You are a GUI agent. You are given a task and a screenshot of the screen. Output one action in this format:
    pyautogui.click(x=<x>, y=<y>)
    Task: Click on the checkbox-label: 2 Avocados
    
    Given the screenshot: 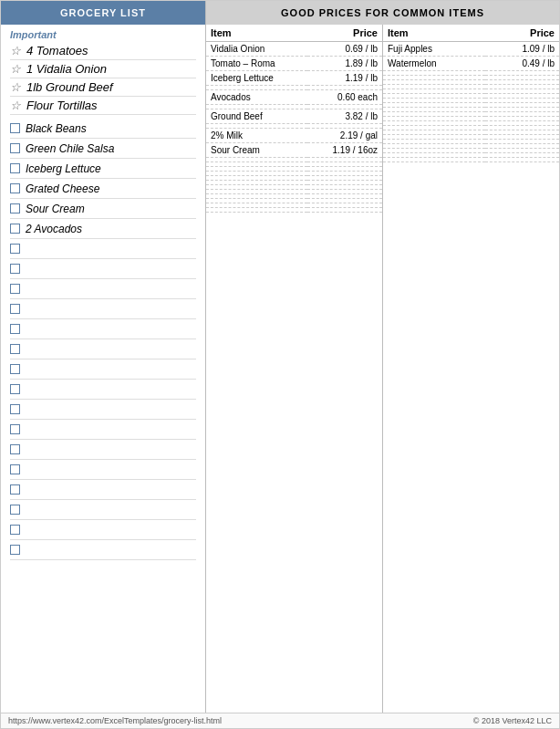 What is the action you would take?
    pyautogui.click(x=54, y=229)
    